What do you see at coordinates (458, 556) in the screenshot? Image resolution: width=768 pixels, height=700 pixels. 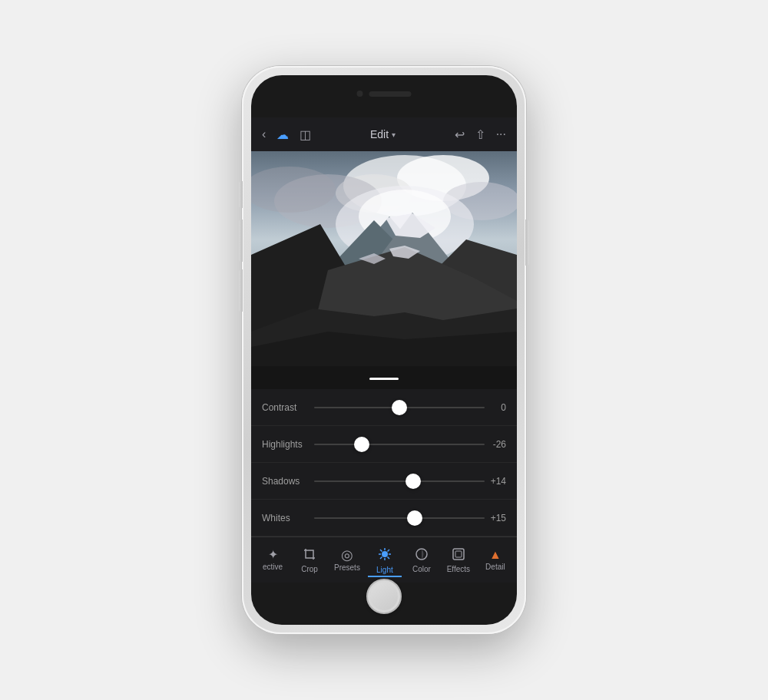 I see `effects-icon` at bounding box center [458, 556].